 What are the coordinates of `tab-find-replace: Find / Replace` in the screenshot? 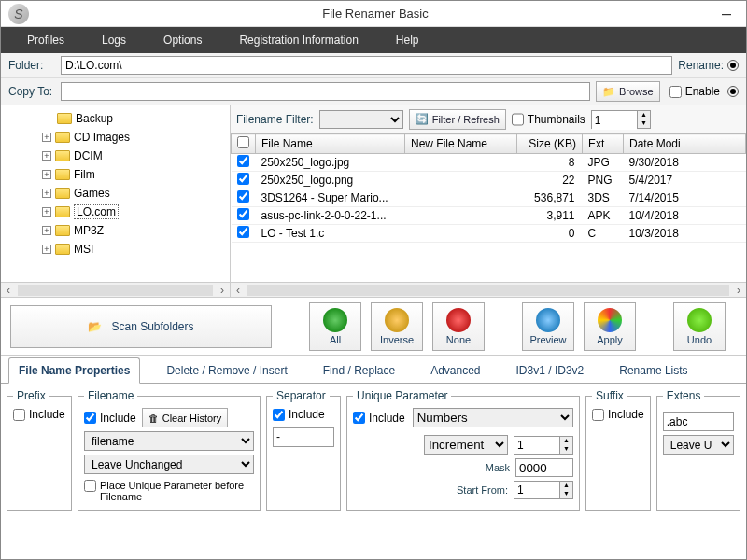 It's located at (359, 371).